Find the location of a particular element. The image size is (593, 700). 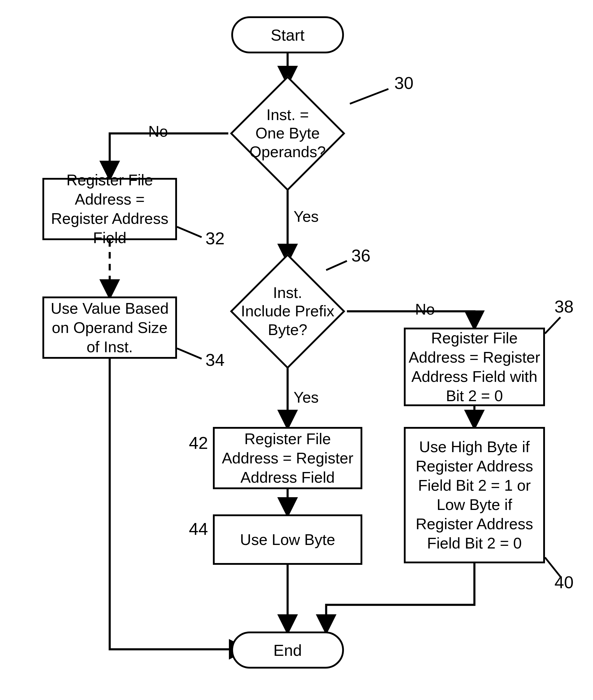

process-38: Register File Address = Register Address… is located at coordinates (474, 367).